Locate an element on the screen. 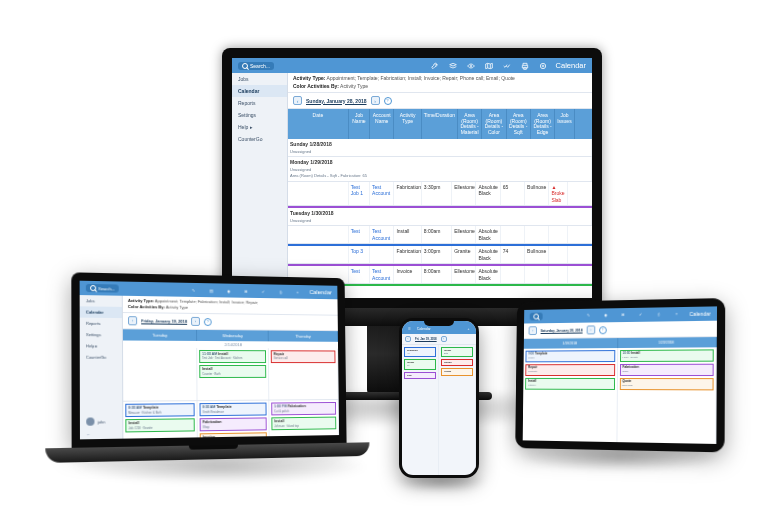 The height and width of the screenshot is (513, 770). layers-icon is located at coordinates (453, 66).